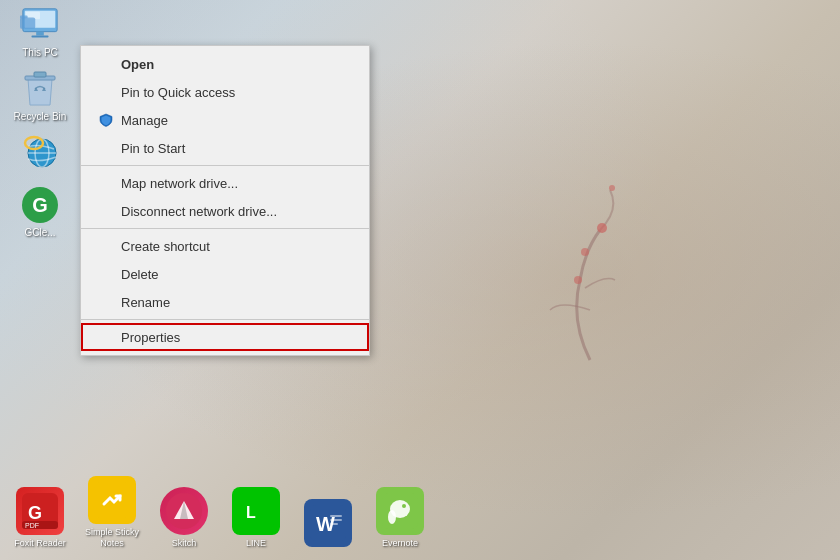 The height and width of the screenshot is (560, 840). What do you see at coordinates (106, 64) in the screenshot?
I see `open-spacer` at bounding box center [106, 64].